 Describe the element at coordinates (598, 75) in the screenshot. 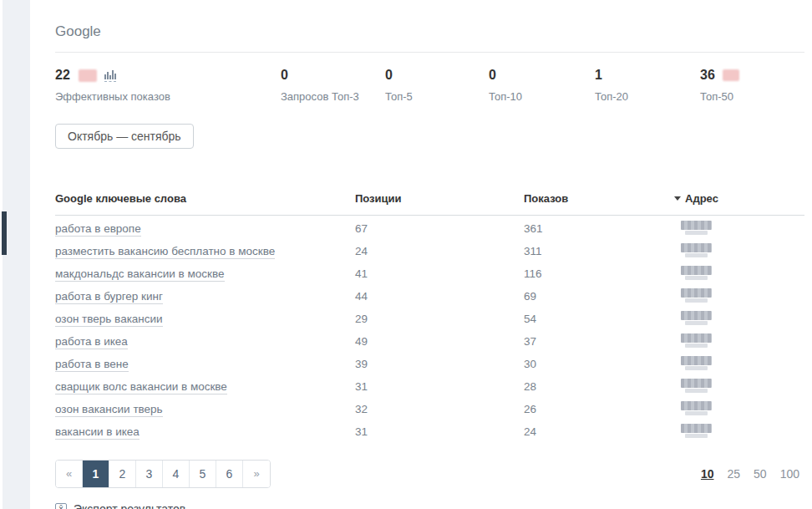

I see `stat-value: 1` at that location.